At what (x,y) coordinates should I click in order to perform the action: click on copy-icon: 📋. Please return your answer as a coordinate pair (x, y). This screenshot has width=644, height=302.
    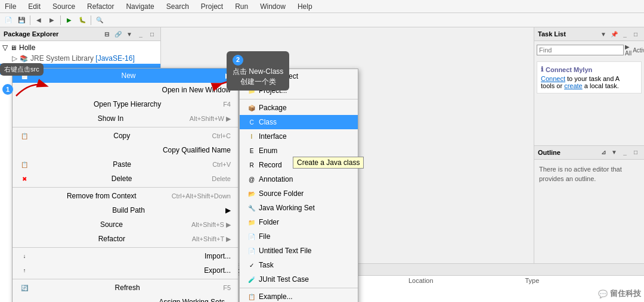
    Looking at the image, I should click on (24, 136).